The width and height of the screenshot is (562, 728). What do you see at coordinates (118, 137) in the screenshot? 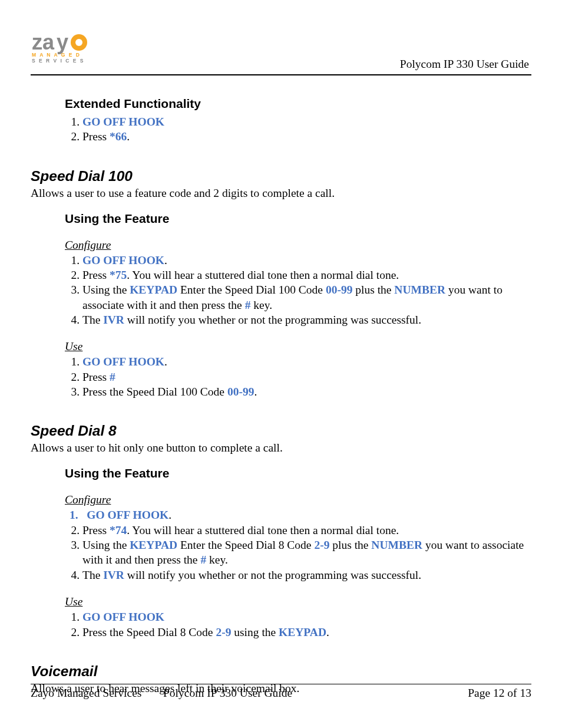
I see `star66-keyword: *66` at bounding box center [118, 137].